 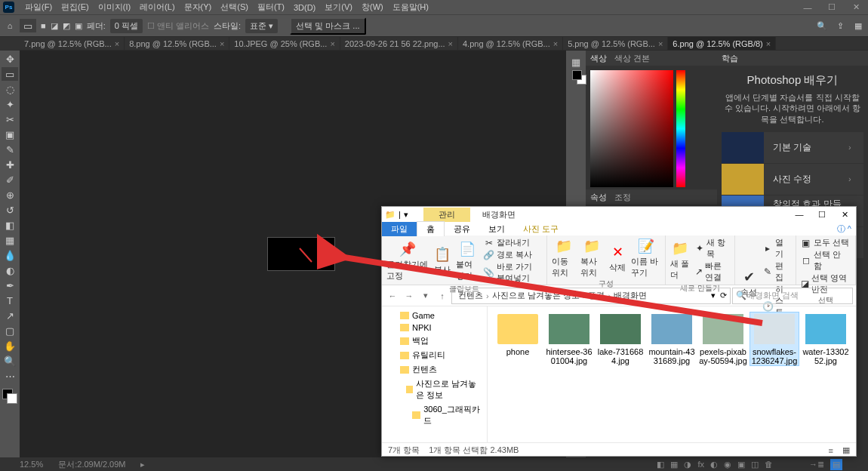 I want to click on trash-icon: 🗑, so click(x=768, y=464).